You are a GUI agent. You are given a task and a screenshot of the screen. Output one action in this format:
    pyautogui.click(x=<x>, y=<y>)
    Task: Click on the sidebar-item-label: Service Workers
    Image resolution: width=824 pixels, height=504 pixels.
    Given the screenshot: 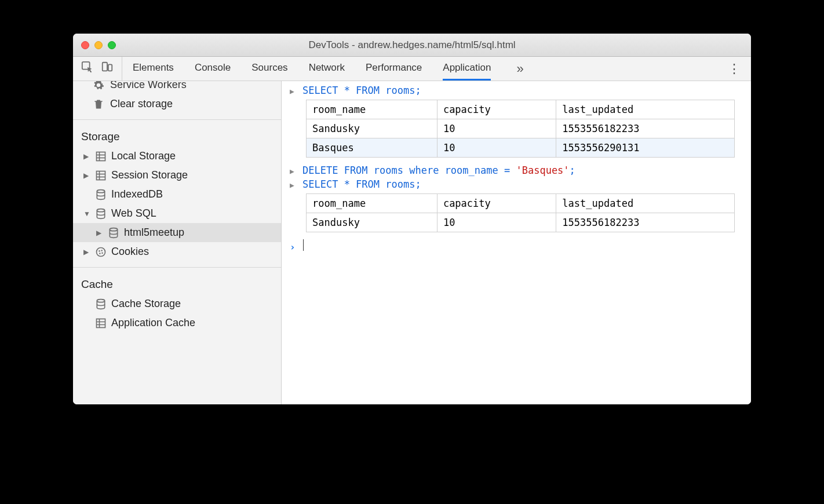 What is the action you would take?
    pyautogui.click(x=148, y=86)
    